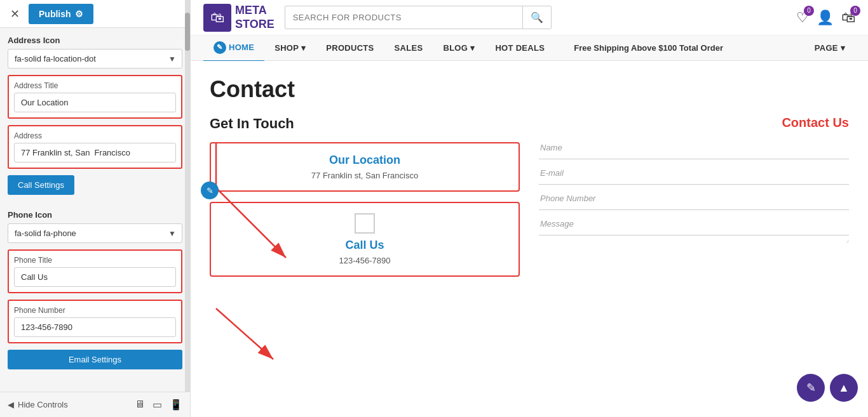 This screenshot has height=417, width=868. What do you see at coordinates (95, 328) in the screenshot?
I see `phone-number-input` at bounding box center [95, 328].